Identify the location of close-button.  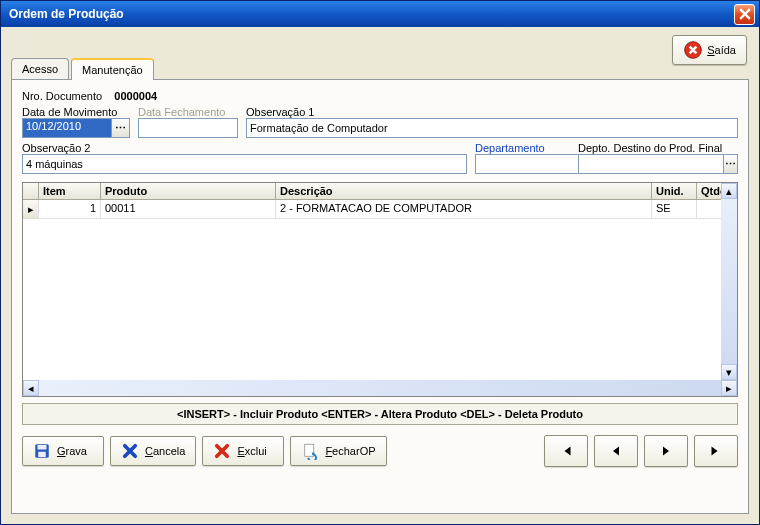
(744, 14).